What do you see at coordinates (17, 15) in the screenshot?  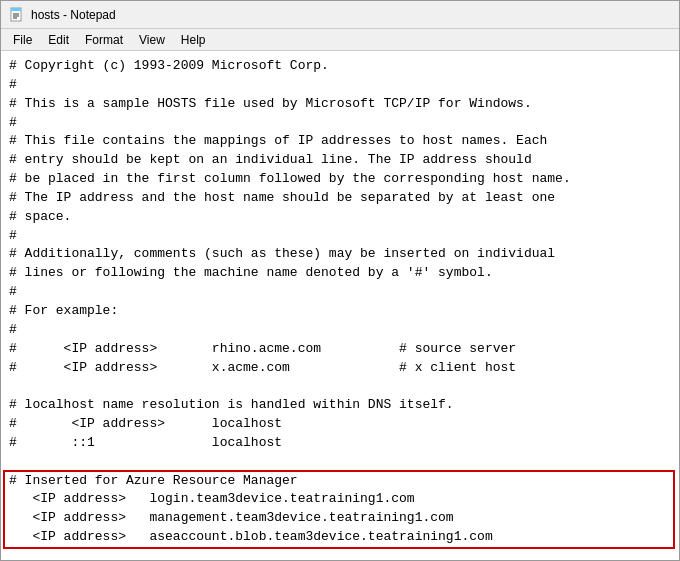 I see `app-icon` at bounding box center [17, 15].